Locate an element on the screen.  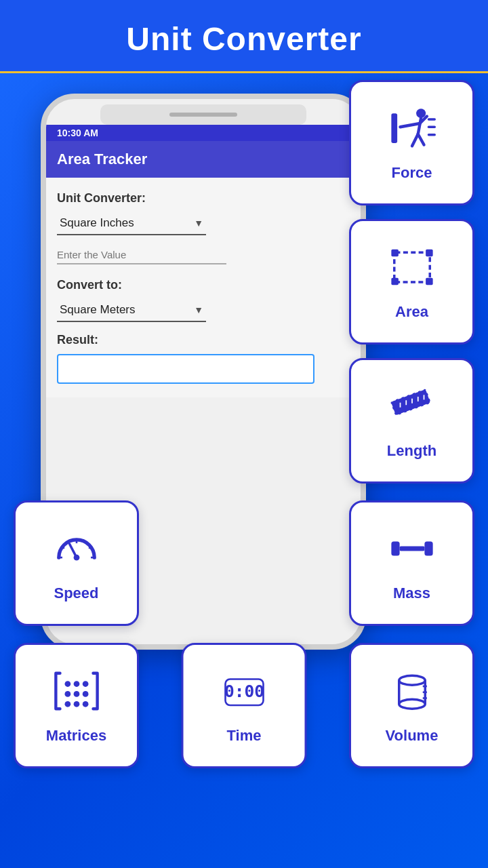
card-mass: Mass is located at coordinates (412, 563).